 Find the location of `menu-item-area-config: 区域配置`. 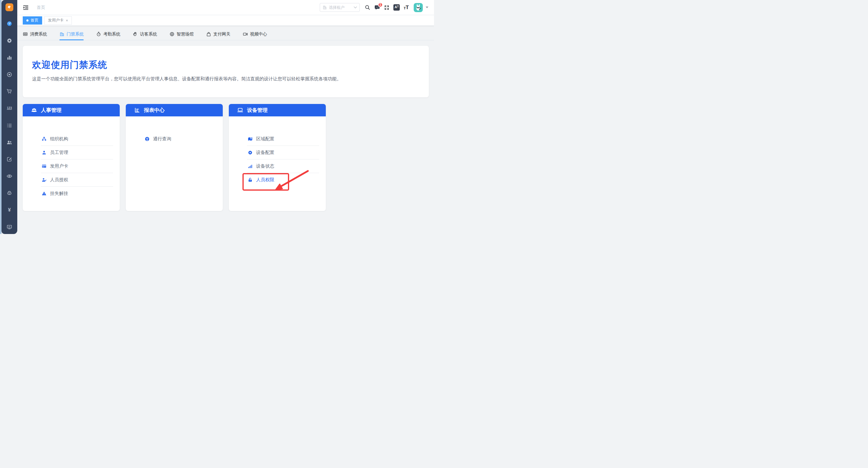

menu-item-area-config: 区域配置 is located at coordinates (277, 139).